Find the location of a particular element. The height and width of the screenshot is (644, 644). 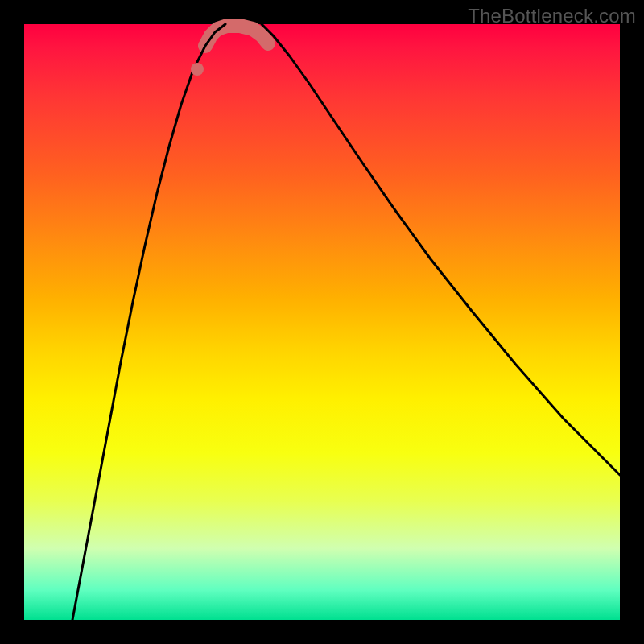

watermark-text: TheBottleneck.com is located at coordinates (552, 16).